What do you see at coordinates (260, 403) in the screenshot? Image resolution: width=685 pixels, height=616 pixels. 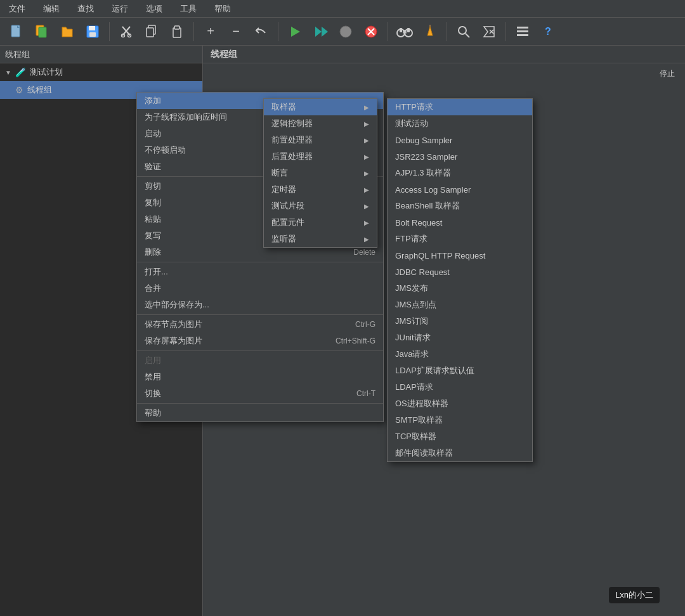 I see `ctx-sep5` at bounding box center [260, 403].